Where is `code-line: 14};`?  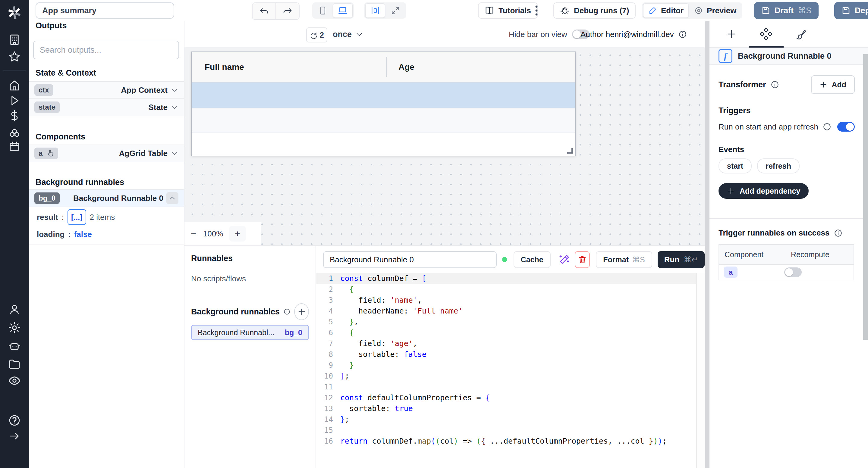
code-line: 14}; is located at coordinates (506, 420).